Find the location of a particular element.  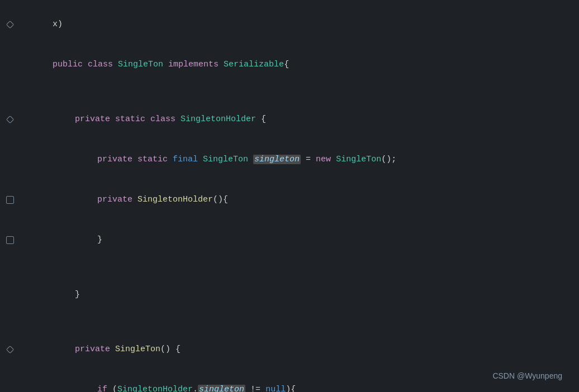

code-line: public class SingleTon implements Serial… is located at coordinates (290, 65).